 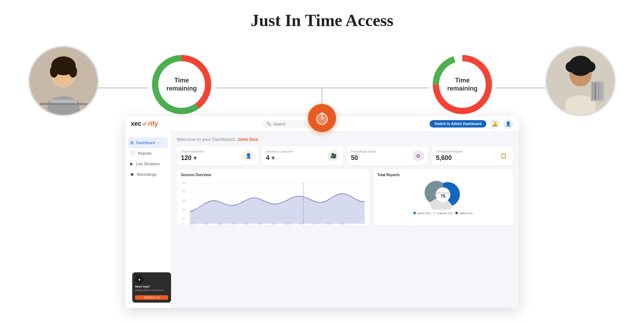 What do you see at coordinates (233, 224) in the screenshot?
I see `svg-text: APR` at bounding box center [233, 224].